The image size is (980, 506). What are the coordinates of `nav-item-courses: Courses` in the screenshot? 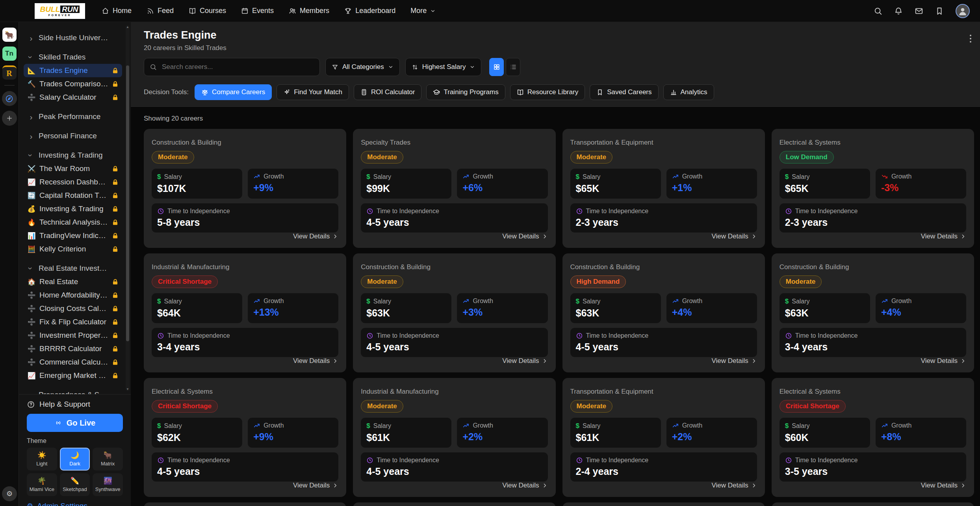 It's located at (207, 11).